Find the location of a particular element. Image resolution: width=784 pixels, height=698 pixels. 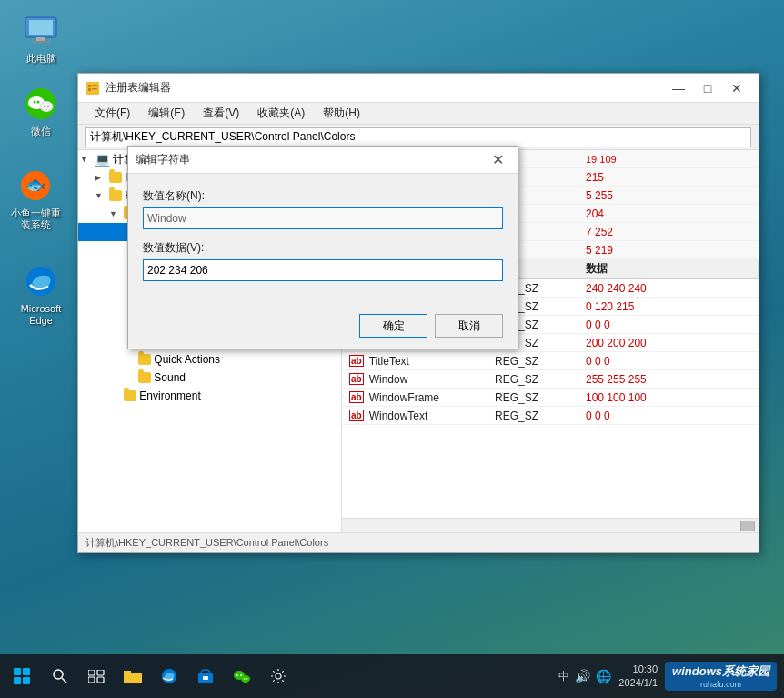

taskbar-items is located at coordinates (187, 676).